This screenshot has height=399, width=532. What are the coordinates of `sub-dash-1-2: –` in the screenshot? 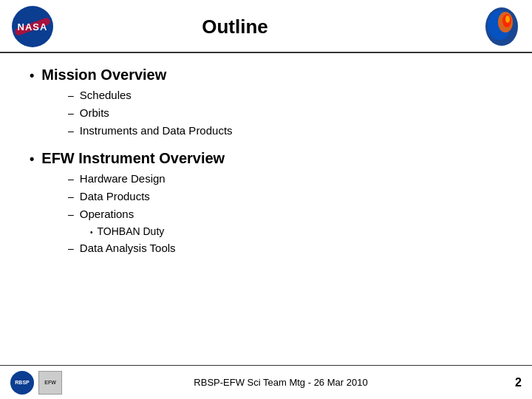 It's located at (71, 113).